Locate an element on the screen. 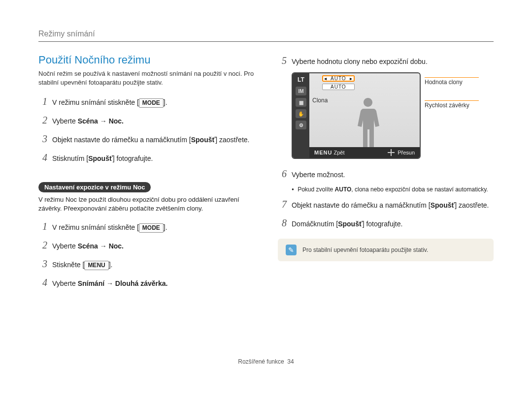 The width and height of the screenshot is (532, 401). side-icon: ⚙ is located at coordinates (301, 125).